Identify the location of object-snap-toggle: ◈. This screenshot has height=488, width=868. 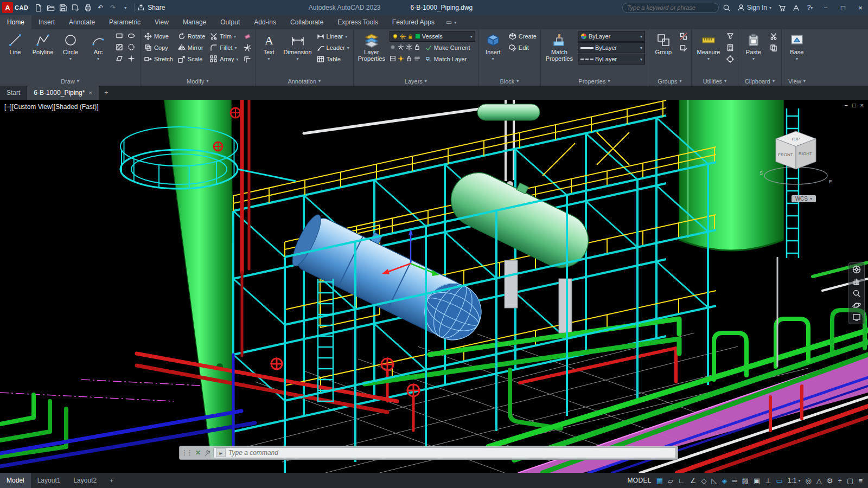
(724, 480).